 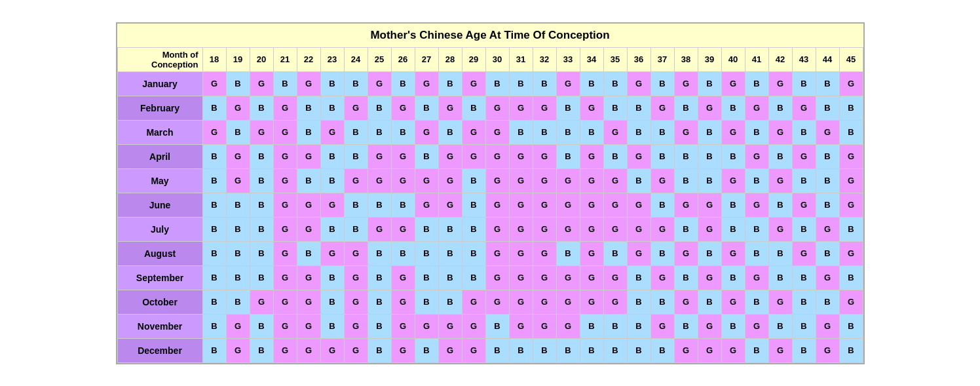 What do you see at coordinates (379, 59) in the screenshot?
I see `age-header-25: 25` at bounding box center [379, 59].